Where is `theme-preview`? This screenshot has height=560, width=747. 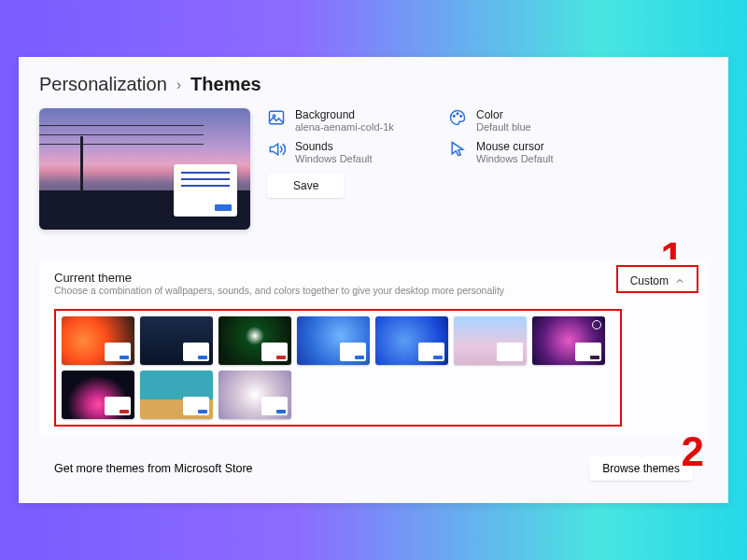
theme-preview is located at coordinates (145, 169).